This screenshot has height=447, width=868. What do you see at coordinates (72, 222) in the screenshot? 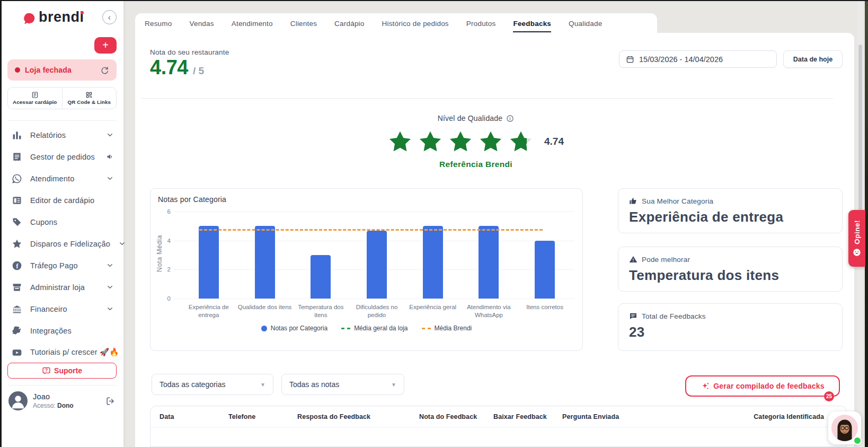
I see `sidebar-item-label: Cupons` at bounding box center [72, 222].